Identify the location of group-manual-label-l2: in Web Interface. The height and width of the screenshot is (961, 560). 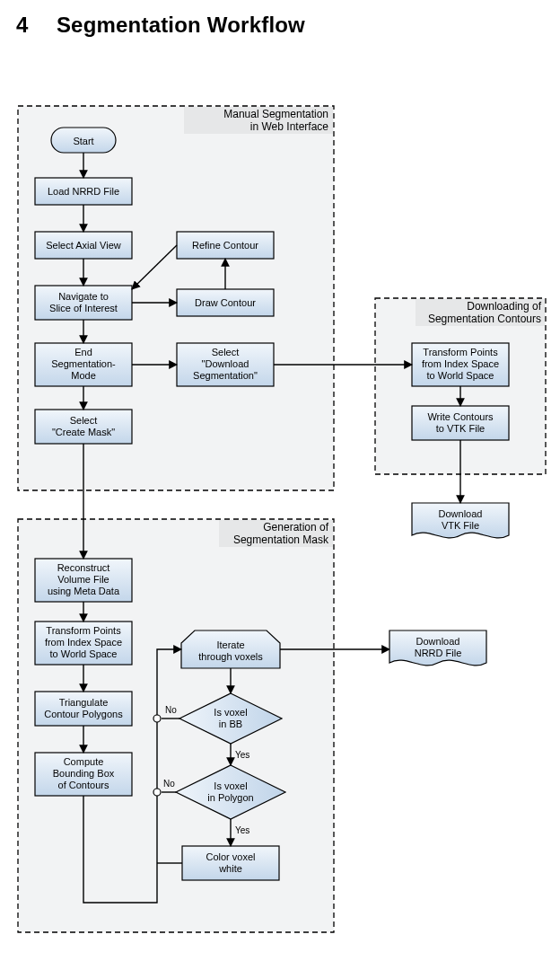
(289, 127).